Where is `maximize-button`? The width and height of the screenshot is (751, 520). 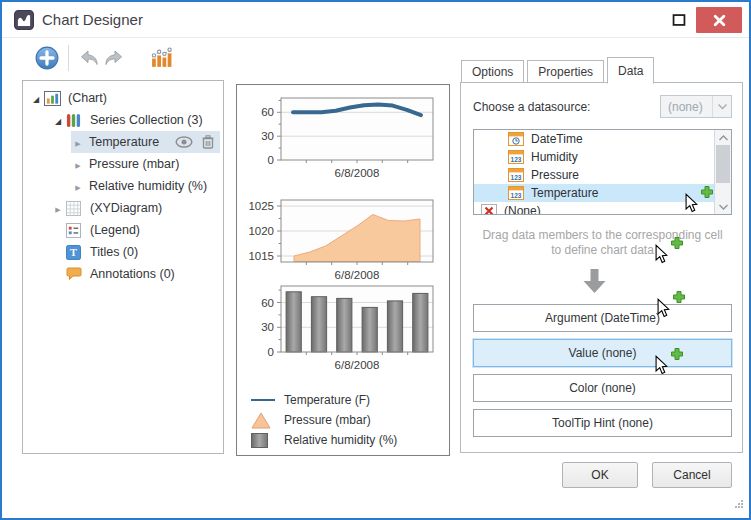 maximize-button is located at coordinates (679, 21).